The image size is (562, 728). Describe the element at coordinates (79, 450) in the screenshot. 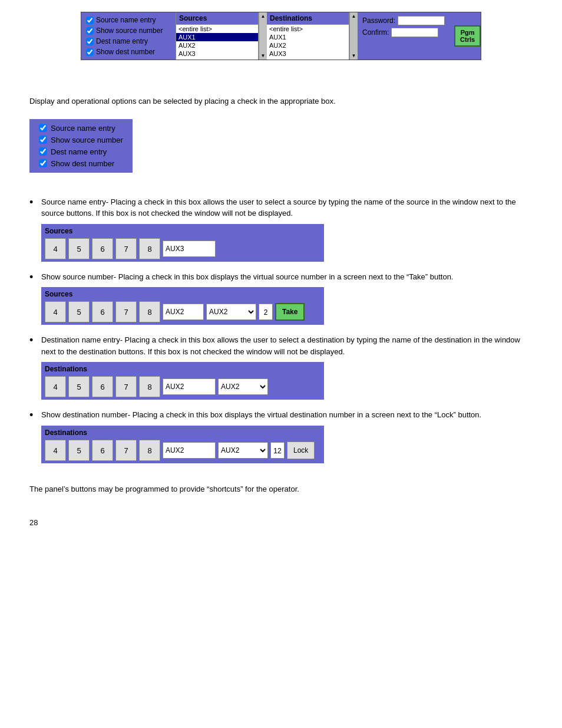

I see `btn-5-4: 5` at that location.